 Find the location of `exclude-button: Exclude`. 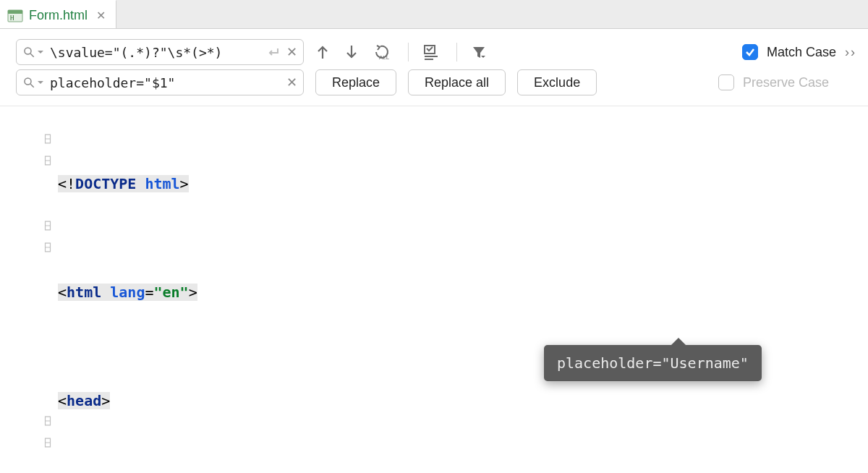

exclude-button: Exclude is located at coordinates (557, 82).